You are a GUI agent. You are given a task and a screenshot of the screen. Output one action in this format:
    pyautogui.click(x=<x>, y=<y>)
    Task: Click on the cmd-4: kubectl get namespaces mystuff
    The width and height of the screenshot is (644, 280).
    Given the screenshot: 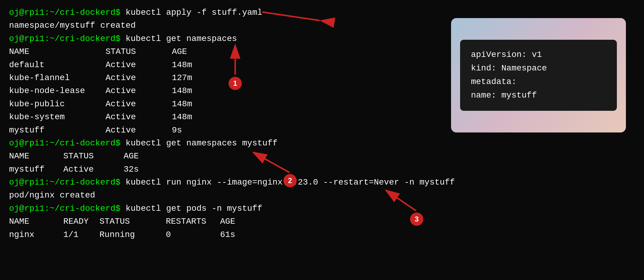 What is the action you would take?
    pyautogui.click(x=199, y=143)
    